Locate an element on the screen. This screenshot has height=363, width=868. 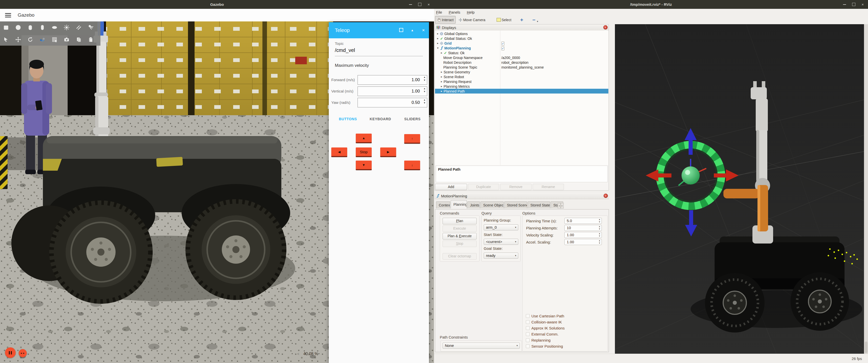
execute-button: Execute is located at coordinates (460, 229).